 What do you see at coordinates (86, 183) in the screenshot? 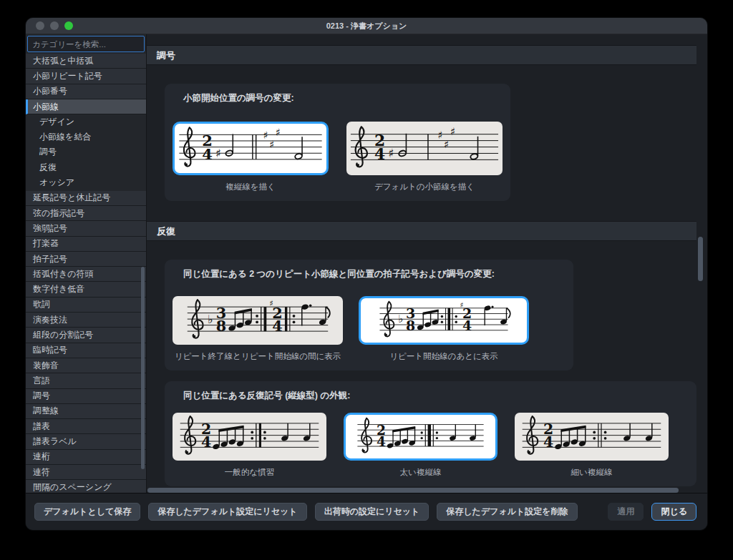
I see `sidebar-item: オッシア` at bounding box center [86, 183].